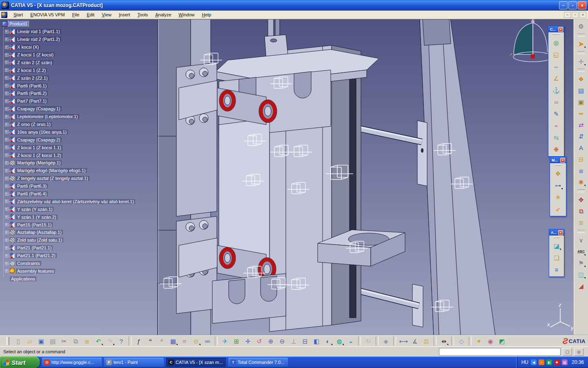  I want to click on standard-toolbar: ▯ ▱ ▣ ▤ ✂ ⧉ ⧈ ↶ ↷ ? ƒ, so click(294, 341).